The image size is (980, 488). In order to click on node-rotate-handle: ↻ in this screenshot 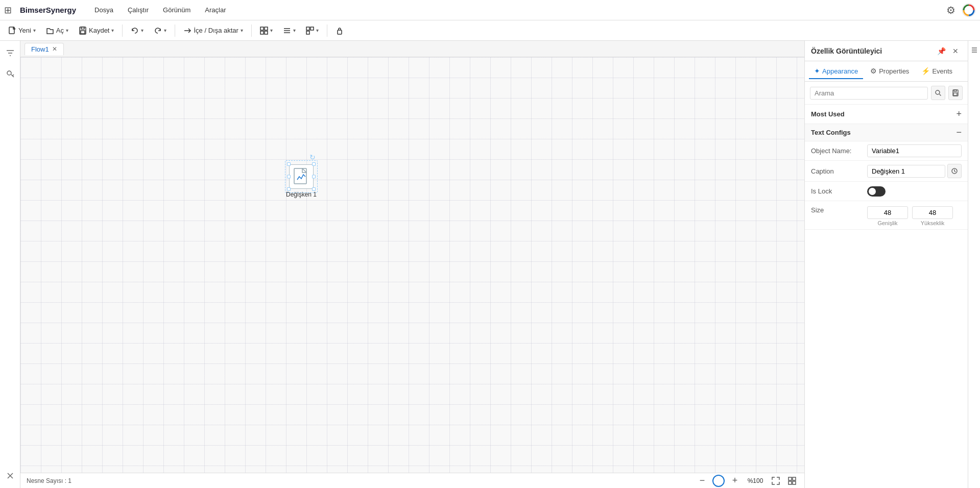, I will do `click(313, 156)`.